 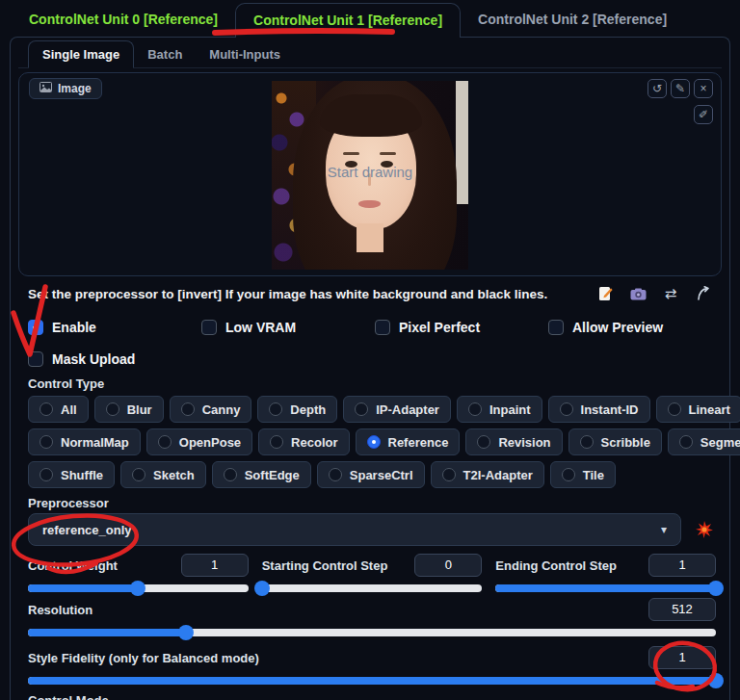 I want to click on starting-step-input: 0, so click(x=448, y=565).